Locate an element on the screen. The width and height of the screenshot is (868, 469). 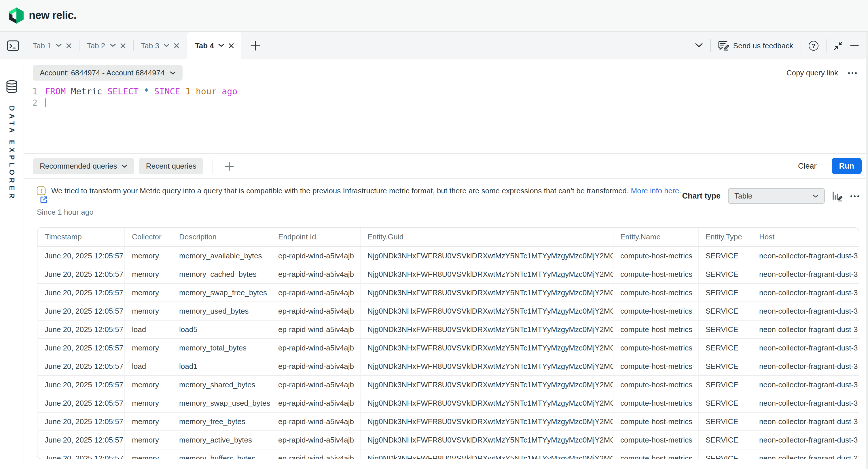
edit-chart-icon is located at coordinates (838, 196).